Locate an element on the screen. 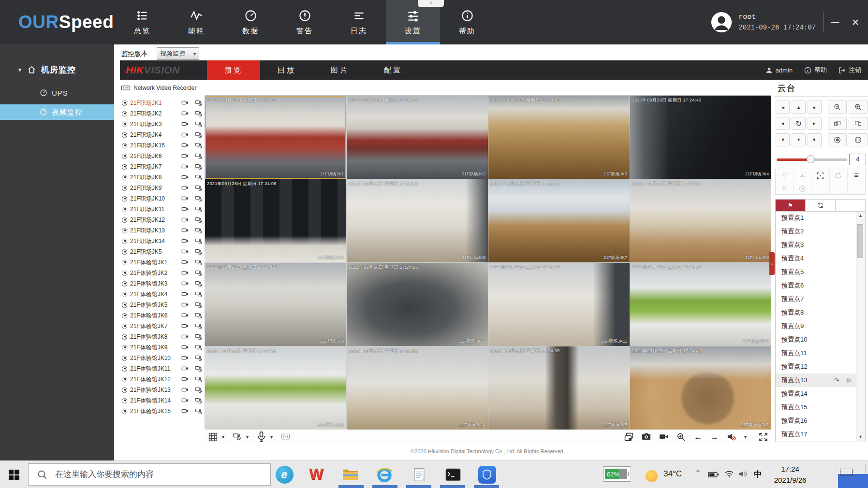 The width and height of the screenshot is (868, 488). video-cell: 2021年09月26日 星期日 17:24:43 21F职场JK4 is located at coordinates (701, 137).